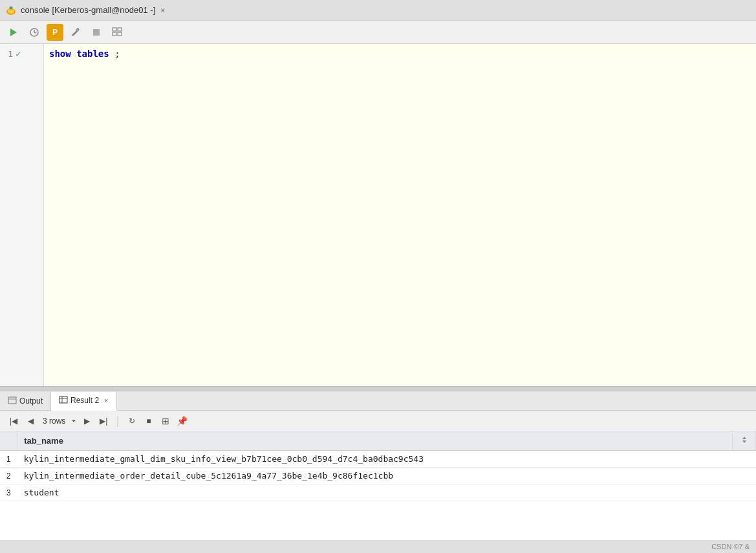  I want to click on results-table: tab_name 1 kylin_intermediate_gmall_dim_…, so click(378, 466).